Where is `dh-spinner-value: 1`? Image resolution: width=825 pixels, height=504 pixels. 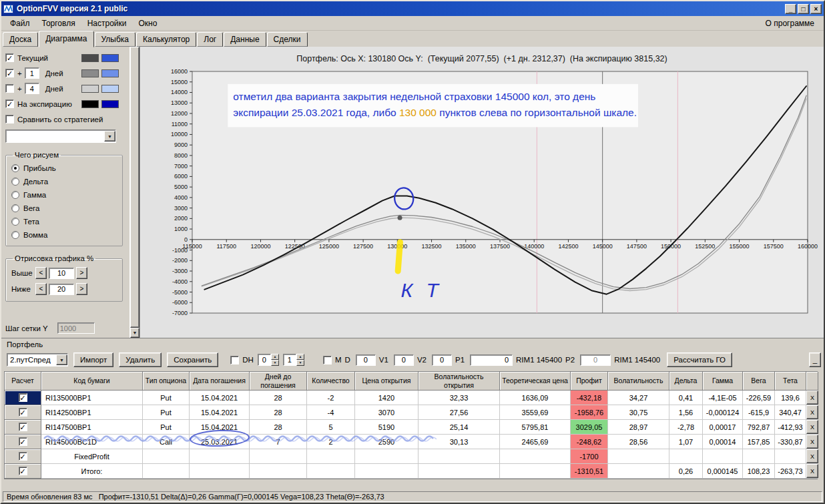
dh-spinner-value: 1 is located at coordinates (290, 360).